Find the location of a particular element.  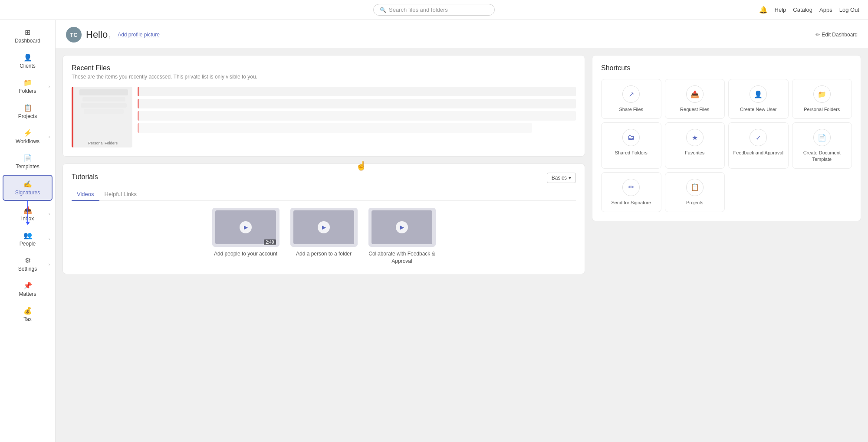

recent-files-subtitle: These are the items you recently accesse… is located at coordinates (324, 77).